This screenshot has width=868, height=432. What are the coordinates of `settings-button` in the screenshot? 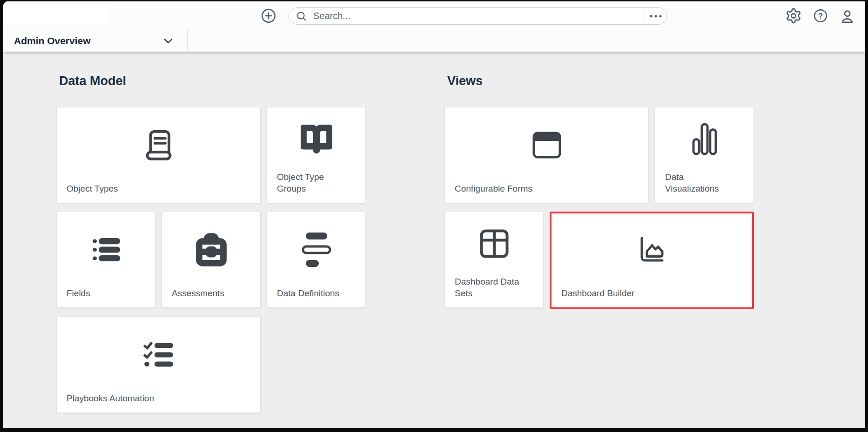 It's located at (794, 16).